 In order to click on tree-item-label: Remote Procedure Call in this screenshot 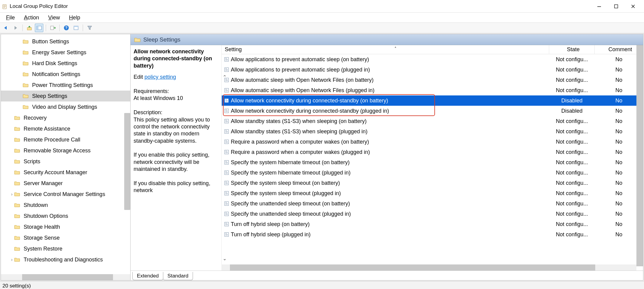, I will do `click(52, 140)`.